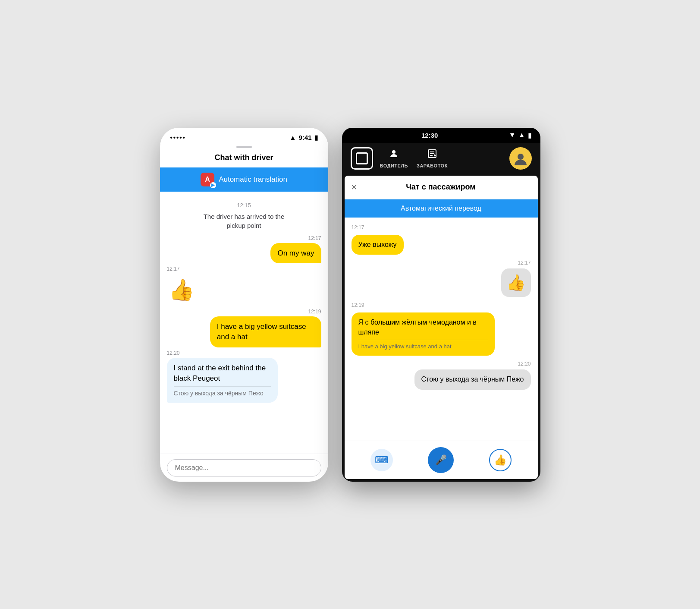  Describe the element at coordinates (441, 460) in the screenshot. I see `android-mic-button: 🎤` at that location.